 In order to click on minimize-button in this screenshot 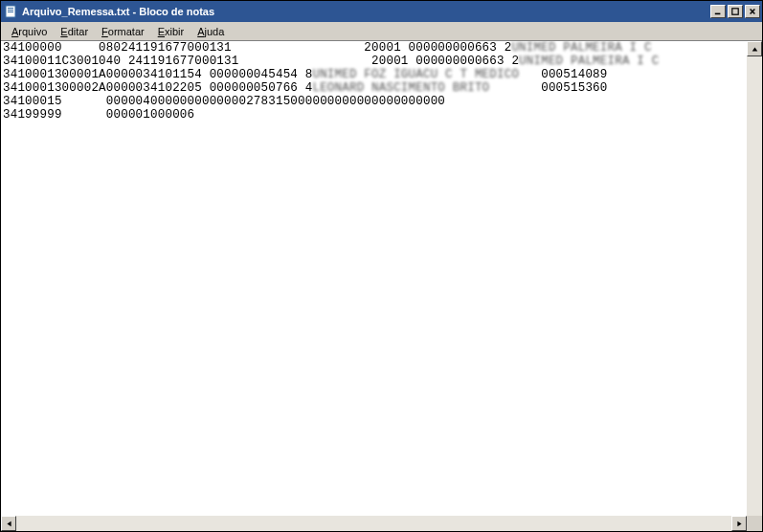, I will do `click(718, 11)`.